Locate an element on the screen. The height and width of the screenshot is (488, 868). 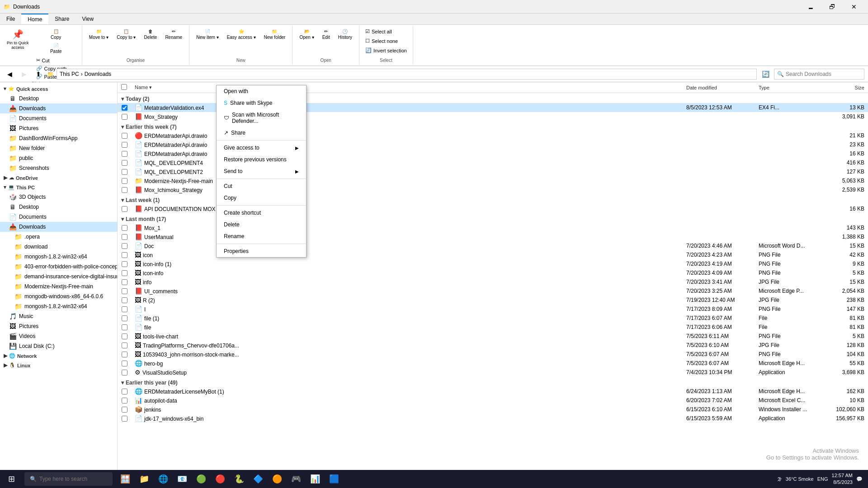
sidebar-item-downloads: 📥 Downloads is located at coordinates (59, 108).